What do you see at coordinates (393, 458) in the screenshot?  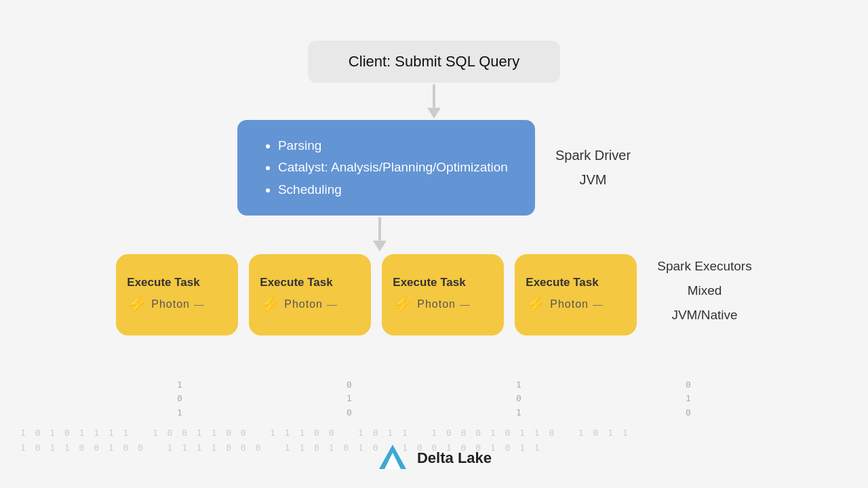 I see `delta-lake-icon` at bounding box center [393, 458].